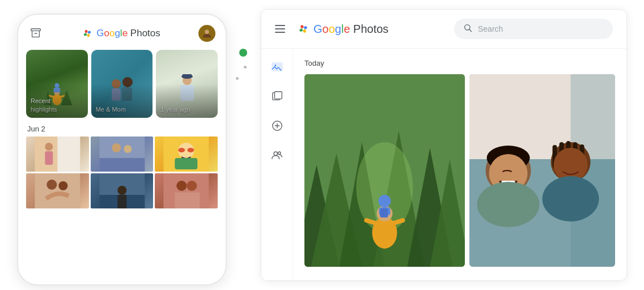 This screenshot has height=290, width=644. What do you see at coordinates (490, 29) in the screenshot?
I see `search-placeholder: Search` at bounding box center [490, 29].